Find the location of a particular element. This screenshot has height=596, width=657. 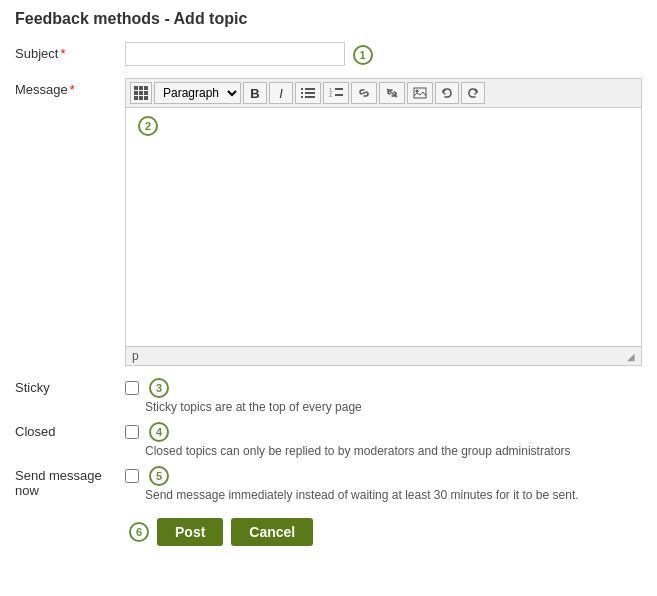

send-now-field: 5 Send message immediately instead of wa… is located at coordinates (384, 484).